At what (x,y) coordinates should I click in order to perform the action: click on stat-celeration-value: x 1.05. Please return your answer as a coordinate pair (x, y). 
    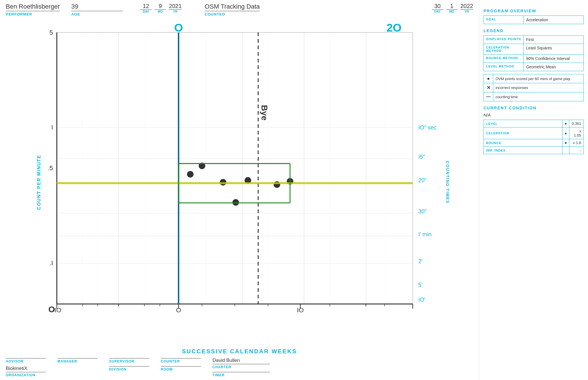
    Looking at the image, I should click on (577, 133).